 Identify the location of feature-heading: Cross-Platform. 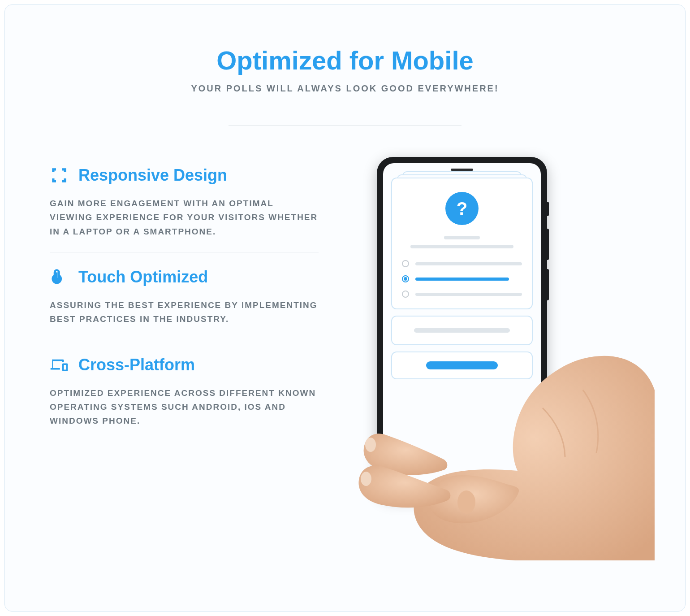
(184, 365).